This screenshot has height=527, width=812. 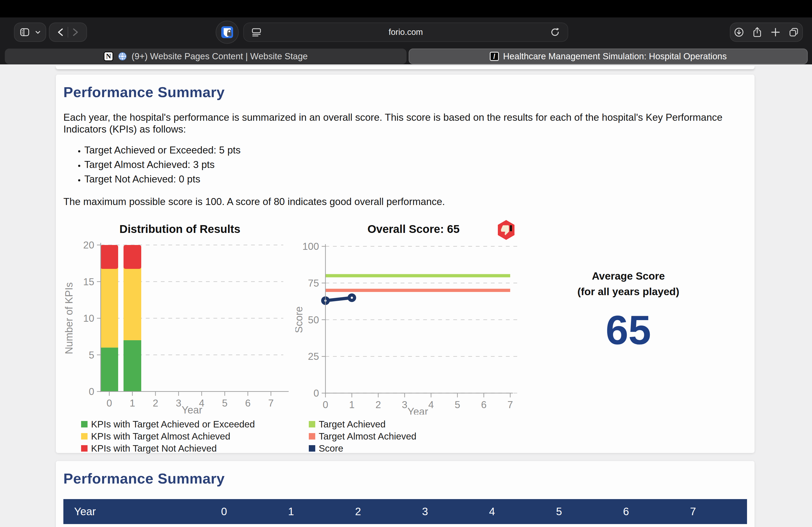 What do you see at coordinates (416, 165) in the screenshot?
I see `list-item: Target Almost Achieved: 3 pts` at bounding box center [416, 165].